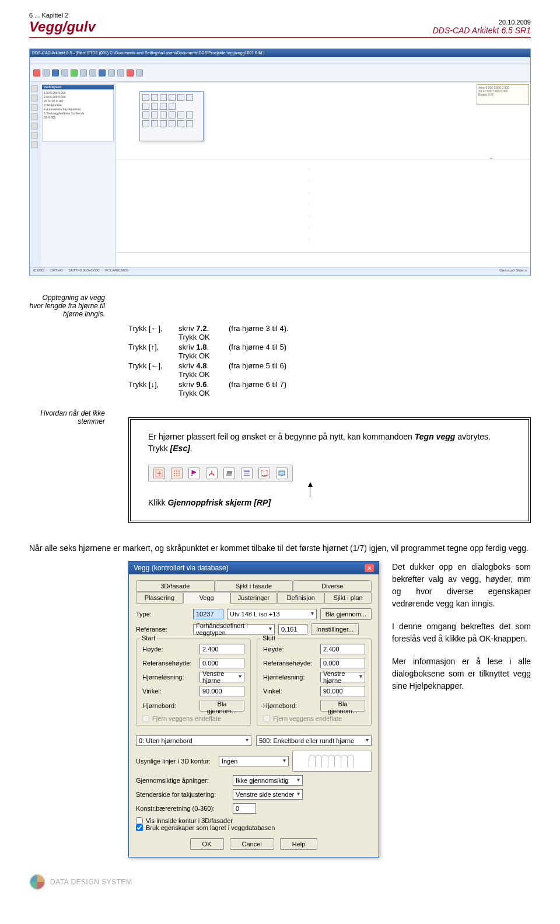  Describe the element at coordinates (335, 629) in the screenshot. I see `settings-button: Innstillinger...` at that location.